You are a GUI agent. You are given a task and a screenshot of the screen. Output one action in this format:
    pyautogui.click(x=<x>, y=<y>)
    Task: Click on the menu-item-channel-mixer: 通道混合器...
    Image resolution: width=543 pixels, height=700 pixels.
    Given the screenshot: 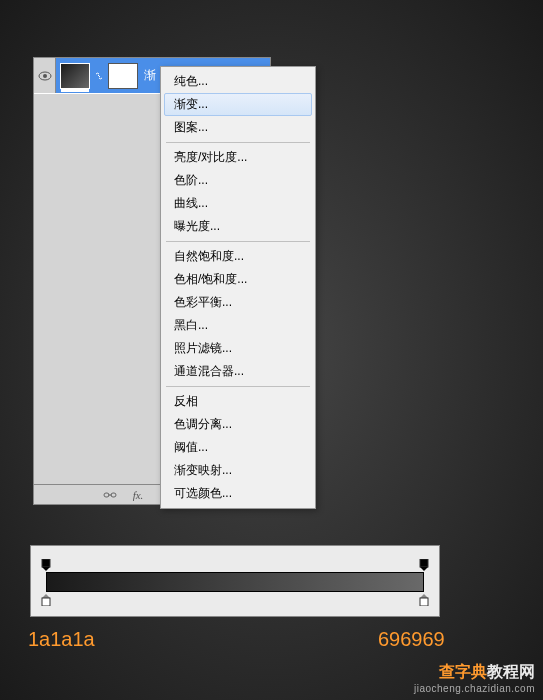 What is the action you would take?
    pyautogui.click(x=238, y=372)
    